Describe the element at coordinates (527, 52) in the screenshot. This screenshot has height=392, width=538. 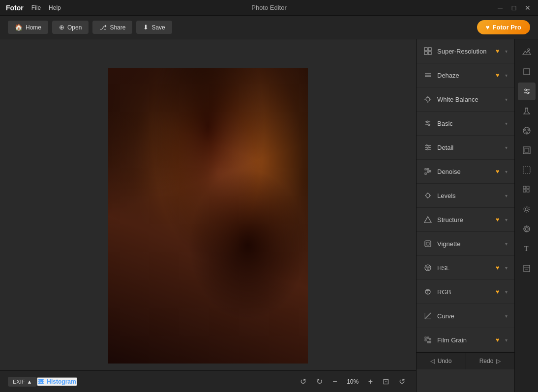
I see `landscape-icon` at that location.